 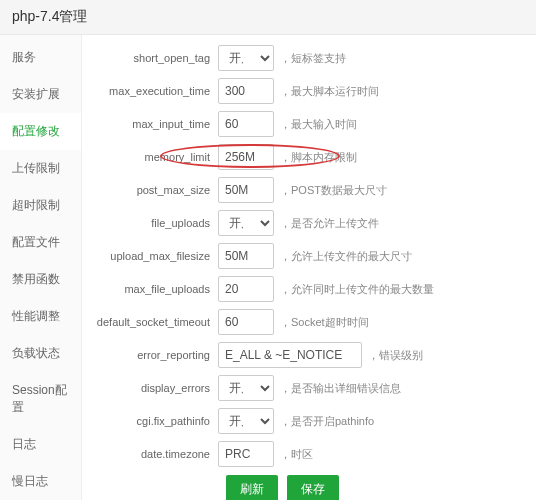 I want to click on sidebar-item-4: 超时限制, so click(x=40, y=206).